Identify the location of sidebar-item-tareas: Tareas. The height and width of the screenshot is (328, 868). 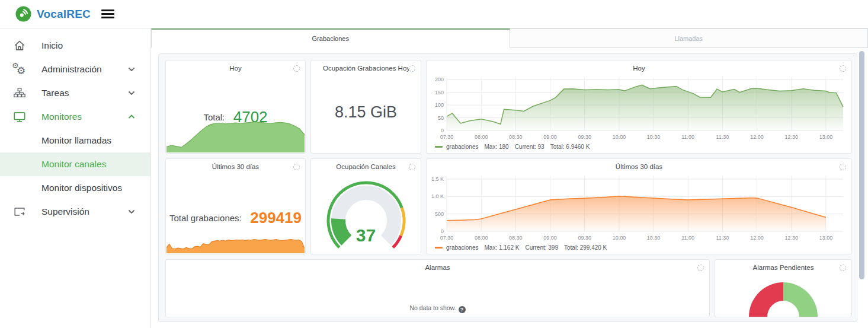
(75, 93).